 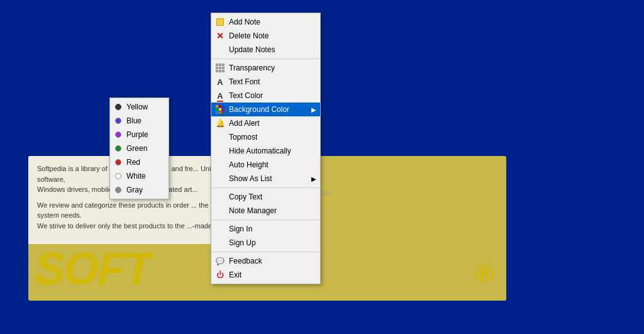 I want to click on alert-icon: 🔔, so click(x=220, y=123).